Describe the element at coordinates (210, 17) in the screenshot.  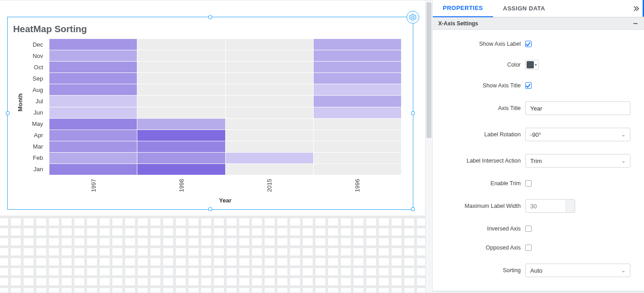
I see `resize-handle-n` at that location.